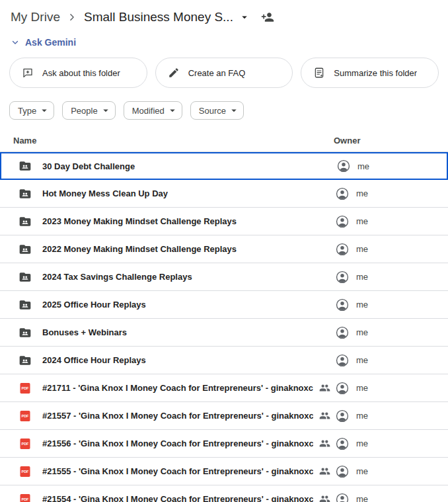 Image resolution: width=448 pixels, height=502 pixels. Describe the element at coordinates (84, 111) in the screenshot. I see `filter-chip-label: People` at that location.